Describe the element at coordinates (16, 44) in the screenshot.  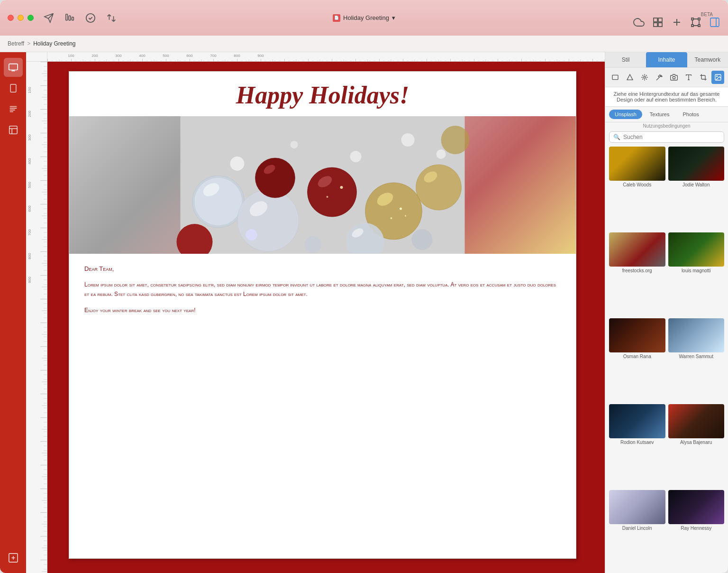
I see `breadcrumb-root: Betreff` at that location.